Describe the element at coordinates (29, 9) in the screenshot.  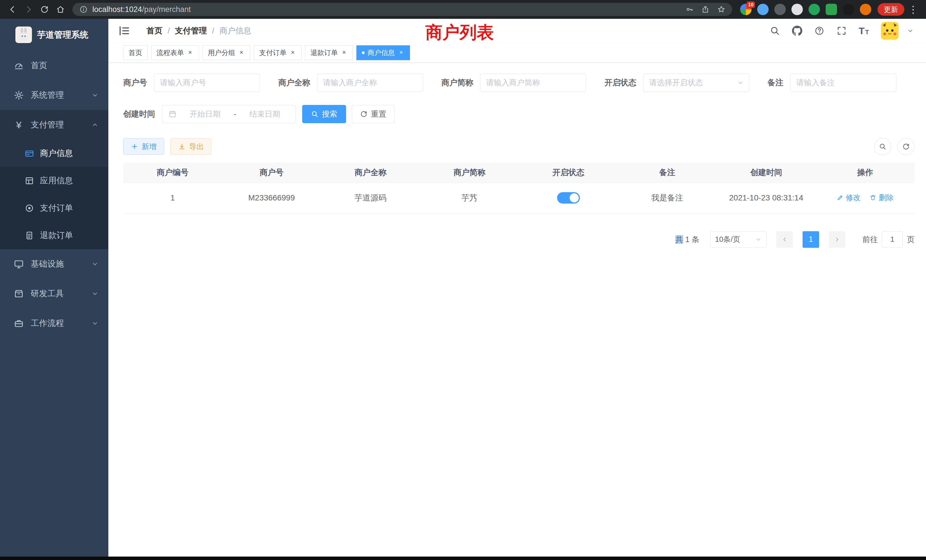
I see `browser-forward-button` at that location.